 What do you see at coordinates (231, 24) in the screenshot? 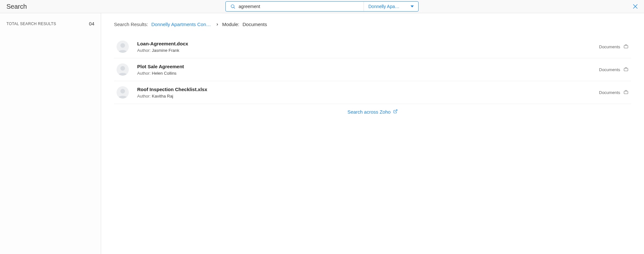
I see `breadcrumb-module-label: Module:` at bounding box center [231, 24].